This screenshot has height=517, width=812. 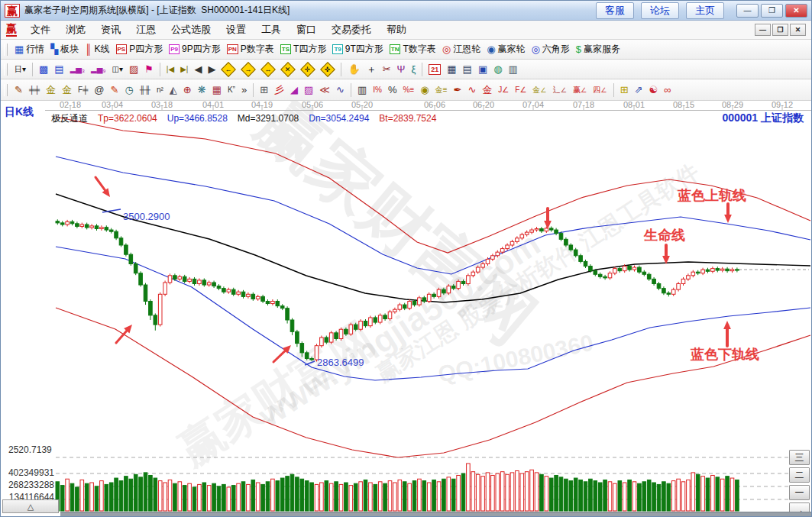 What do you see at coordinates (513, 69) in the screenshot?
I see `remote-pc-button: ▥` at bounding box center [513, 69].